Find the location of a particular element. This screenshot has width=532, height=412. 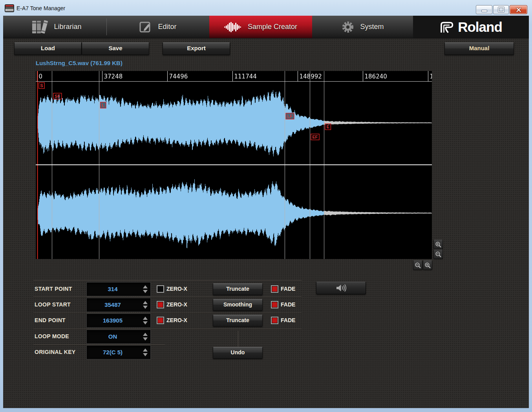

end-point-zero-x-checkbox is located at coordinates (160, 320).